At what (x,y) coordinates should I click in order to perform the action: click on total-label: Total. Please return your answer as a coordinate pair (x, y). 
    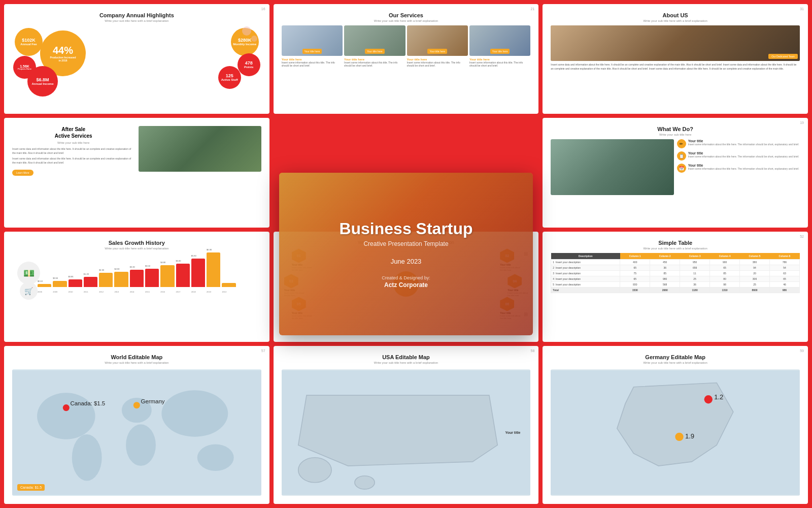
    Looking at the image, I should click on (586, 291).